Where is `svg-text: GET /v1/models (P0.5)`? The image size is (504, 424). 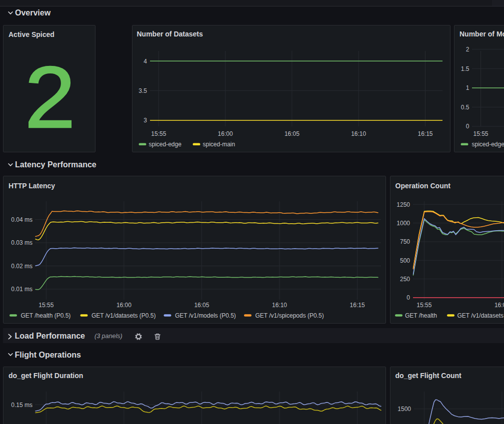
svg-text: GET /v1/models (P0.5) is located at coordinates (206, 316).